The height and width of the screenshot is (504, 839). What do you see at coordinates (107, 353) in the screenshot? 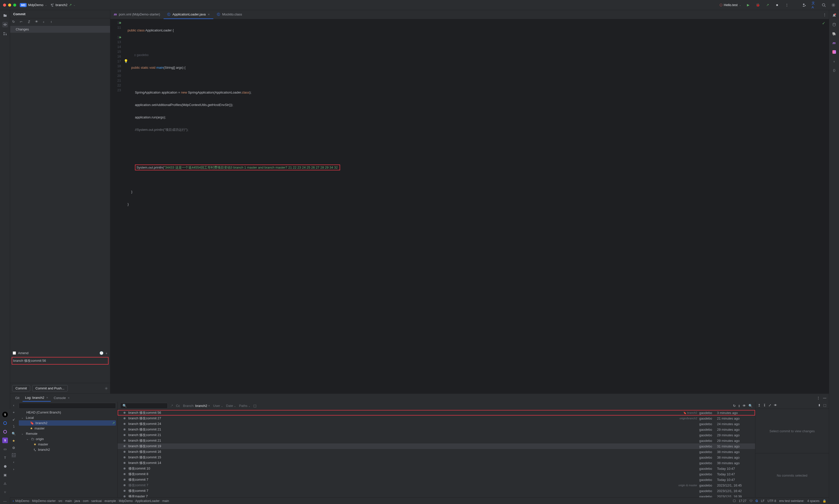
I see `ai-icon: ⬨` at bounding box center [107, 353].